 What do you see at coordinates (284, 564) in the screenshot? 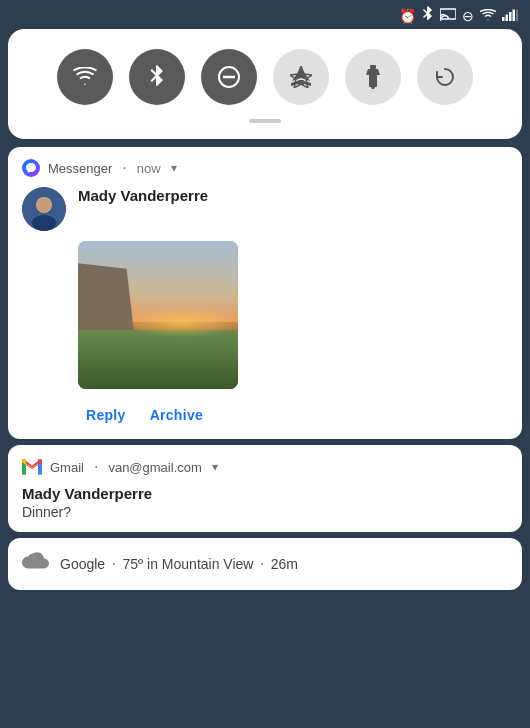
I see `google-time: 26m` at bounding box center [284, 564].